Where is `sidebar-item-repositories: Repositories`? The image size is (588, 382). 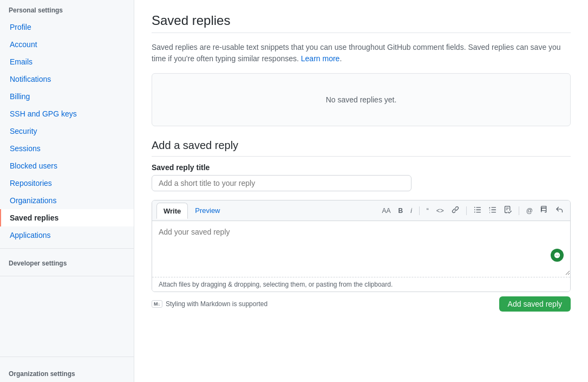 sidebar-item-repositories: Repositories is located at coordinates (67, 183).